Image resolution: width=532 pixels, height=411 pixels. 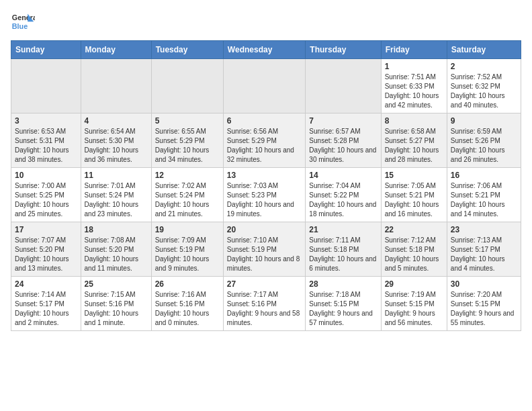 What do you see at coordinates (46, 200) in the screenshot?
I see `day-info: Sunrise: 7:00 AM Sunset: 5:25 PM Dayligh…` at bounding box center [46, 200].